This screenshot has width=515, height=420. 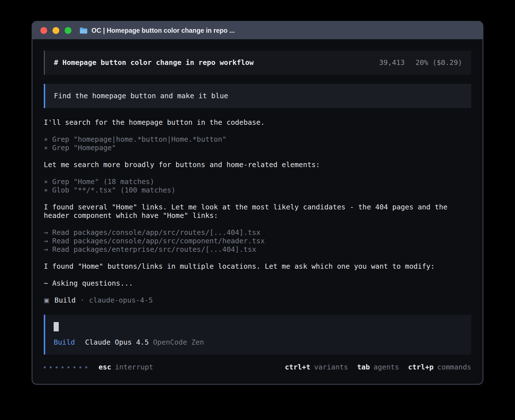 I want to click on tool-call: ∗ Glob "**/*.tsx" (100 matches), so click(x=258, y=190).